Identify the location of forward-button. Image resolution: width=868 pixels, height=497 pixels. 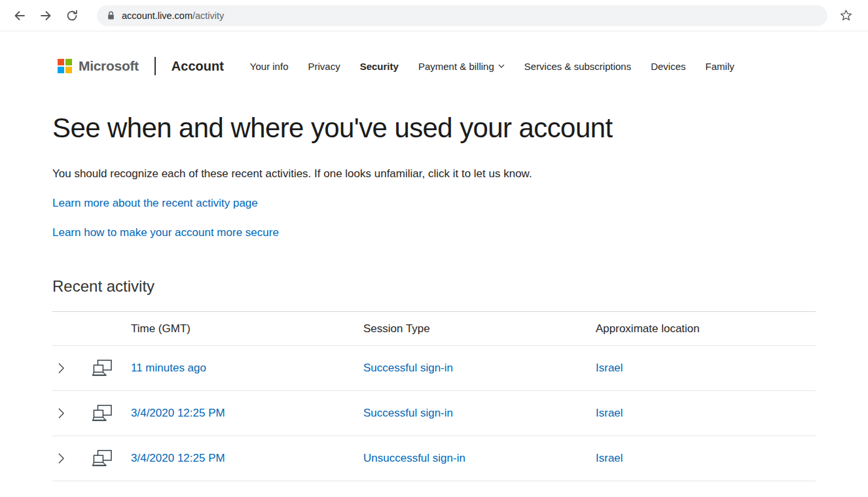
(46, 16).